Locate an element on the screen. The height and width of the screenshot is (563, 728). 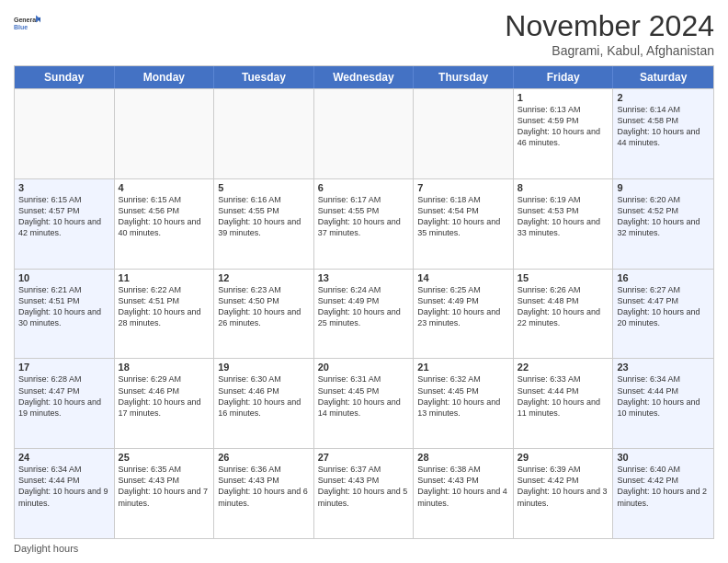
cal-cell: 22Sunrise: 6:33 AM Sunset: 4:44 PM Dayli… is located at coordinates (564, 403).